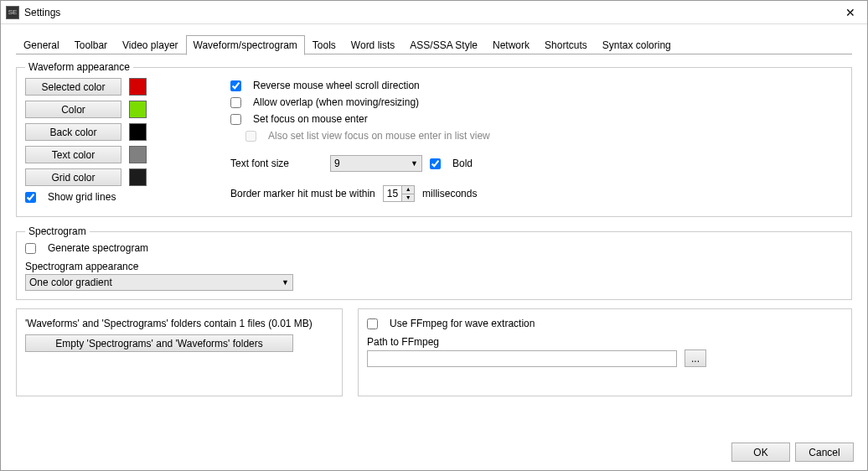 The width and height of the screenshot is (868, 471). What do you see at coordinates (245, 45) in the screenshot?
I see `tab-waveform-spectrogram: Waveform/spectrogram` at bounding box center [245, 45].